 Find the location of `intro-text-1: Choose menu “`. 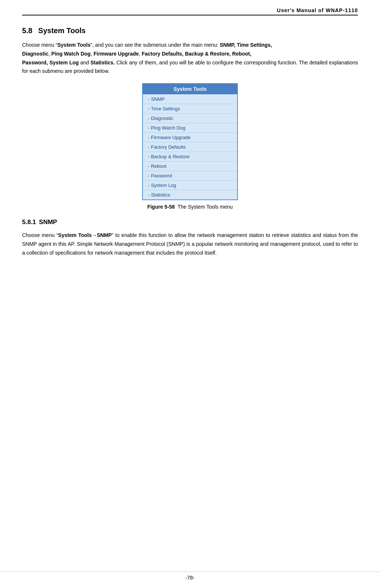

intro-text-1: Choose menu “ is located at coordinates (40, 45).